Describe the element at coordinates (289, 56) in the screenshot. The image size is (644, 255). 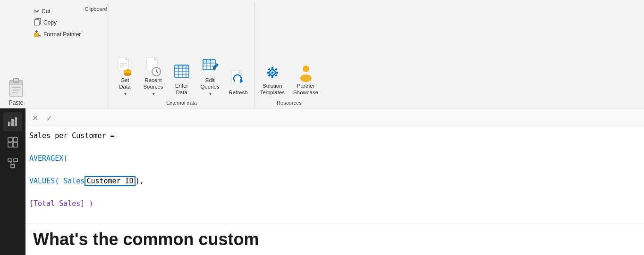
I see `resources-group: Solution Templates Partner Showcase` at that location.